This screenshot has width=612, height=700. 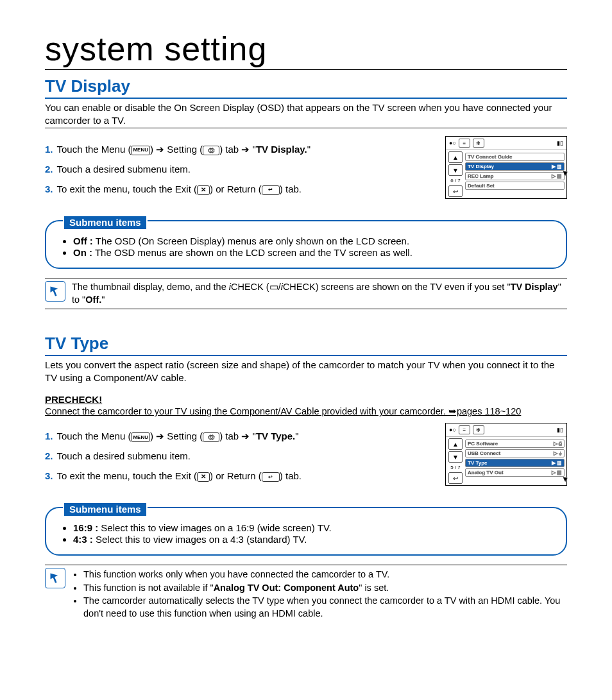 What do you see at coordinates (455, 181) in the screenshot?
I see `lcd-page-indicator: 6 / 7` at bounding box center [455, 181].